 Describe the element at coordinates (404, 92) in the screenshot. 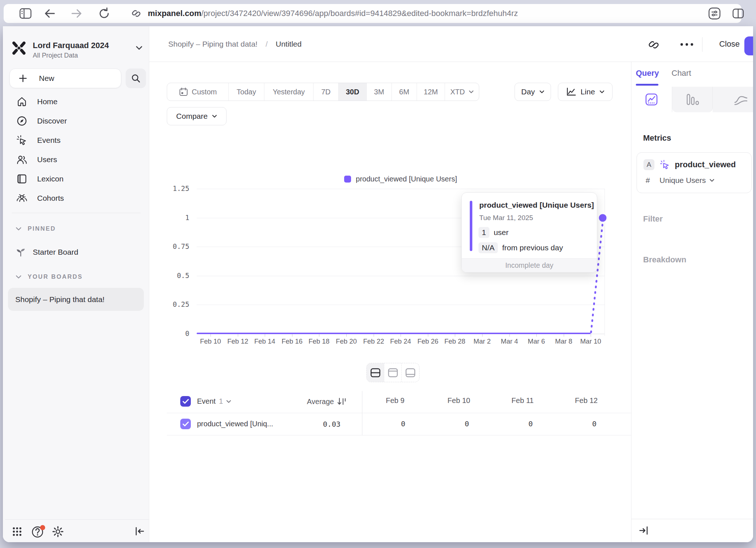

I see `range-6m: 6M` at that location.